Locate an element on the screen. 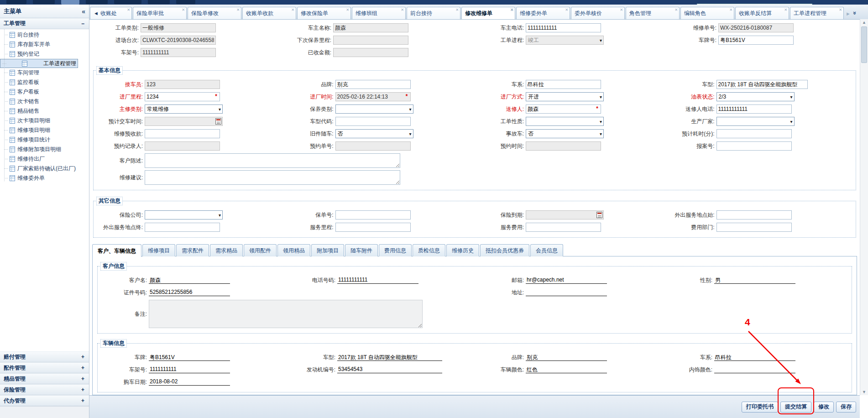 The height and width of the screenshot is (418, 868). detail-tab: 维修项目 is located at coordinates (159, 250).